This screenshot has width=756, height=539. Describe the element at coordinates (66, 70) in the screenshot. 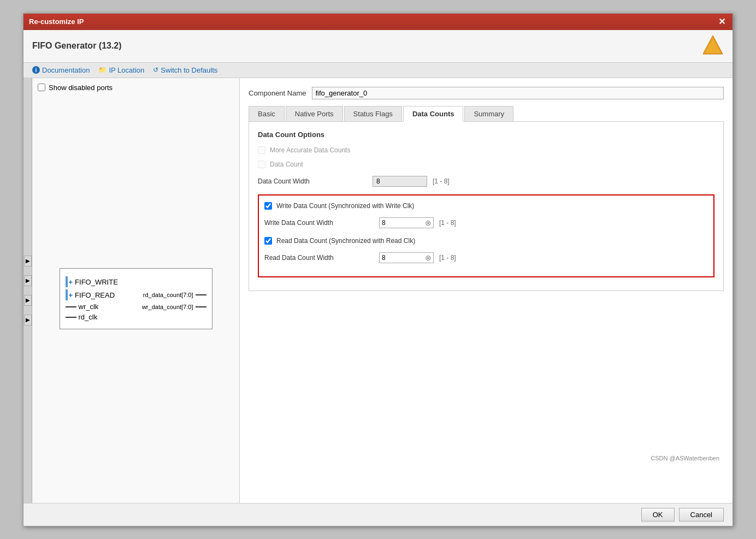

I see `documentation-label: Documentation` at that location.